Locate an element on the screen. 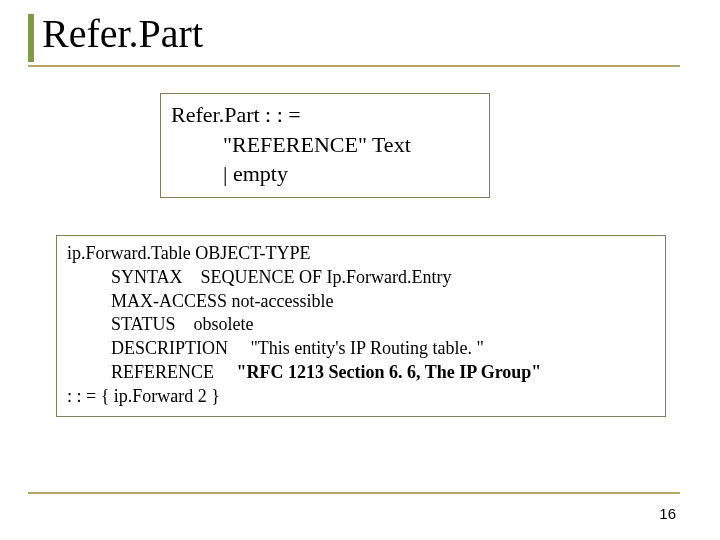  code-line-4: STATUS obsolete is located at coordinates (361, 325).